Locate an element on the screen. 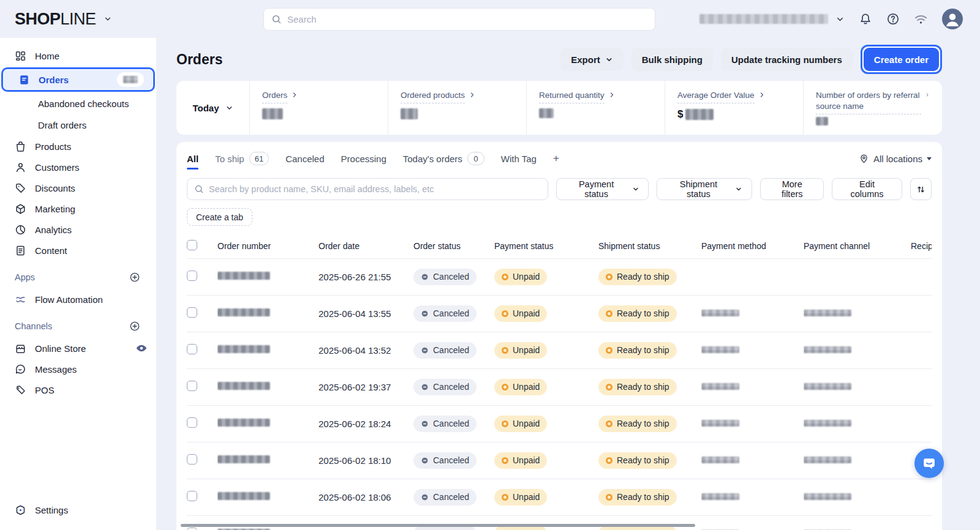 This screenshot has height=530, width=980. discounts-tag-icon is located at coordinates (21, 188).